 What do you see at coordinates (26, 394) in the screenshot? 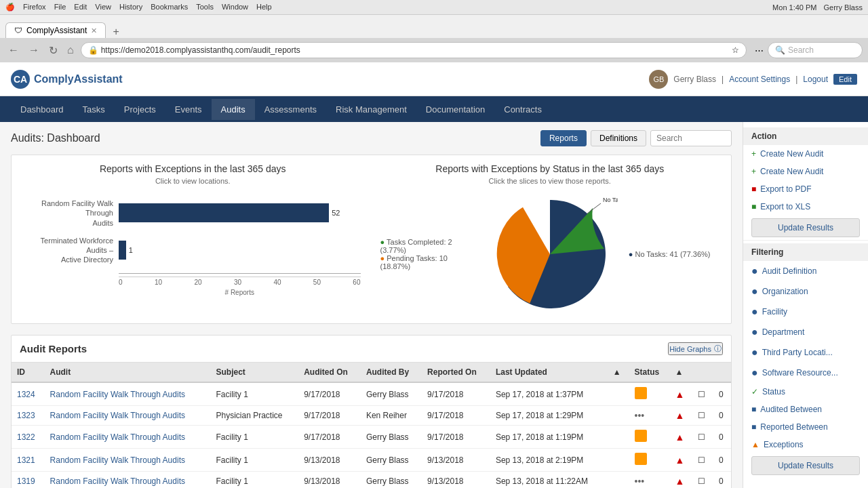
I see `row-id-link: 1324` at bounding box center [26, 394].